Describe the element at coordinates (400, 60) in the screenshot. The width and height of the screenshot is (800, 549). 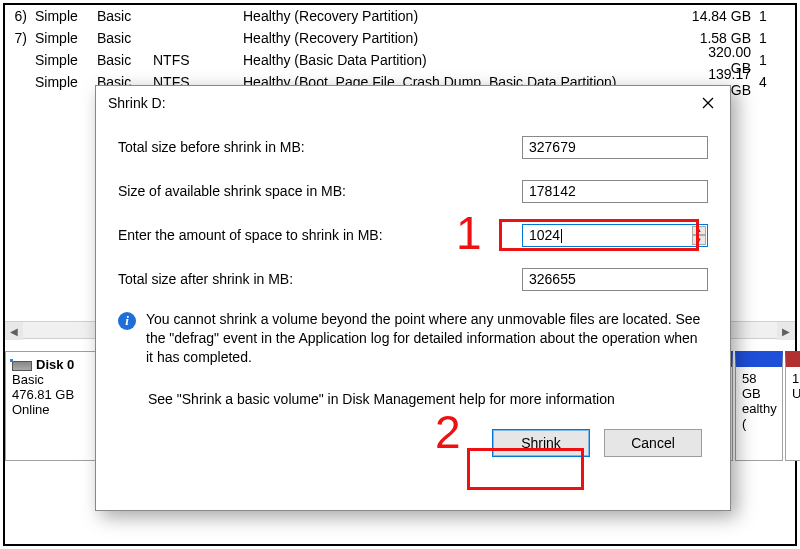
I see `table-row: Simple Basic NTFS Healthy (Basic Data Pa…` at that location.